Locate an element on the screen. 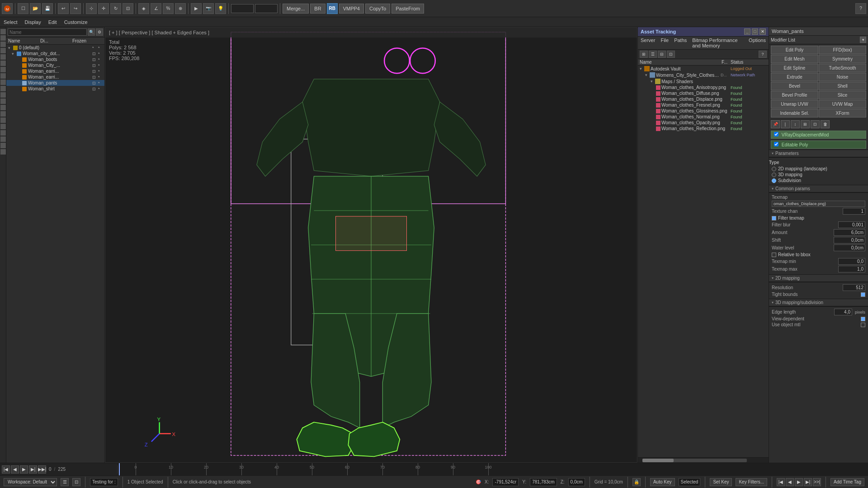 Image resolution: width=868 pixels, height=488 pixels. type-3d-radio is located at coordinates (774, 175).